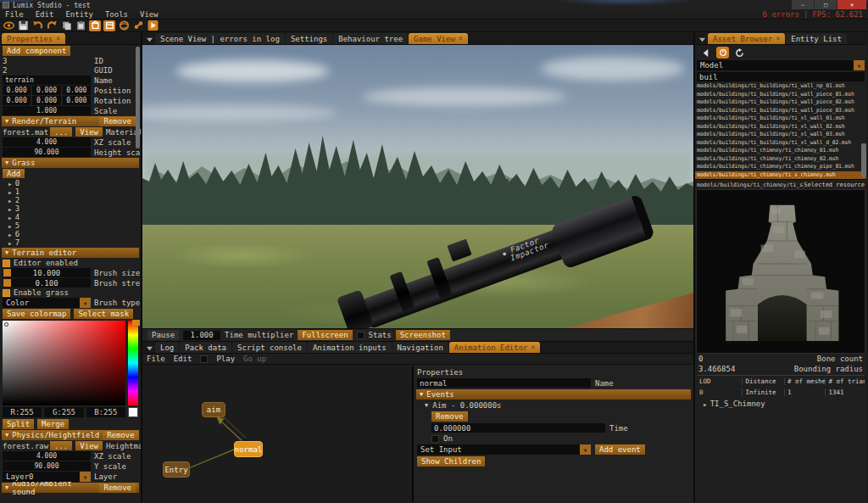 The width and height of the screenshot is (868, 503). Describe the element at coordinates (117, 122) in the screenshot. I see `remove-render-terrain-button: Remove` at that location.